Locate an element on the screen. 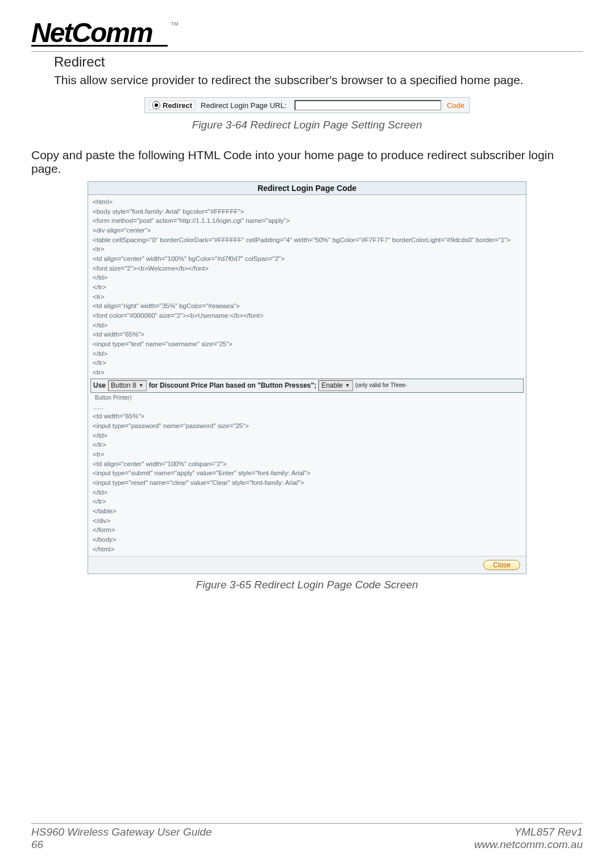 This screenshot has height=868, width=614. button-select: Button 8 ▼ is located at coordinates (127, 385).